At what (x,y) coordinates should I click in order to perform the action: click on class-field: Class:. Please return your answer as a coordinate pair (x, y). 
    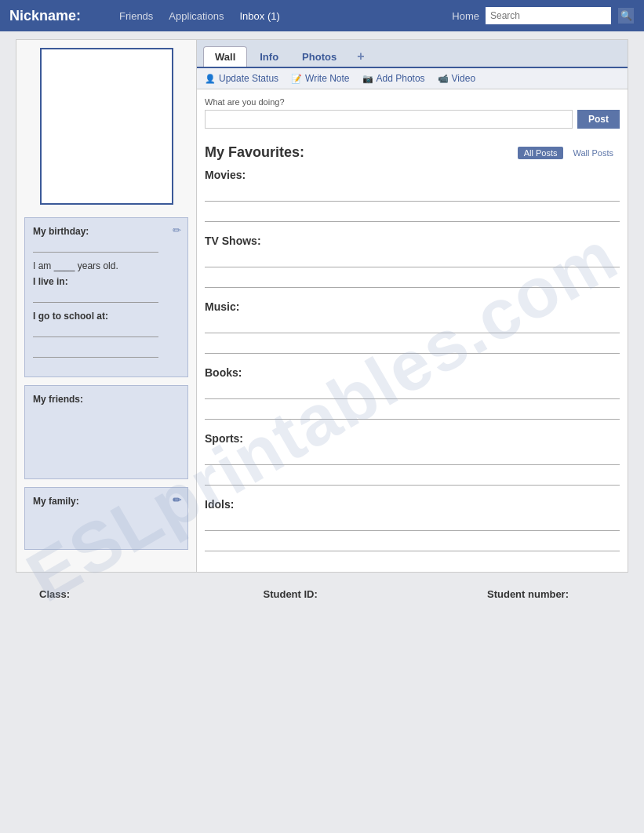
    Looking at the image, I should click on (98, 595).